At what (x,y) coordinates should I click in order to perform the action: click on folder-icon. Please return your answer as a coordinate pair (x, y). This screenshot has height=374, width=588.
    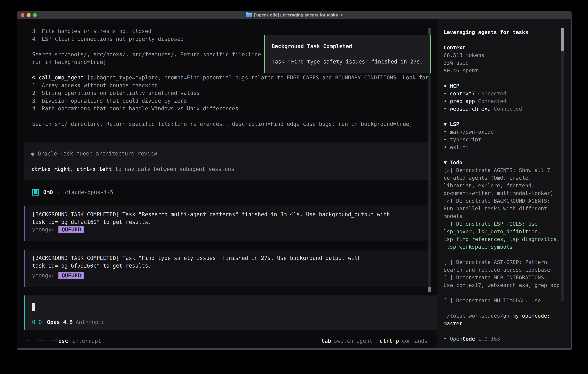
    Looking at the image, I should click on (249, 15).